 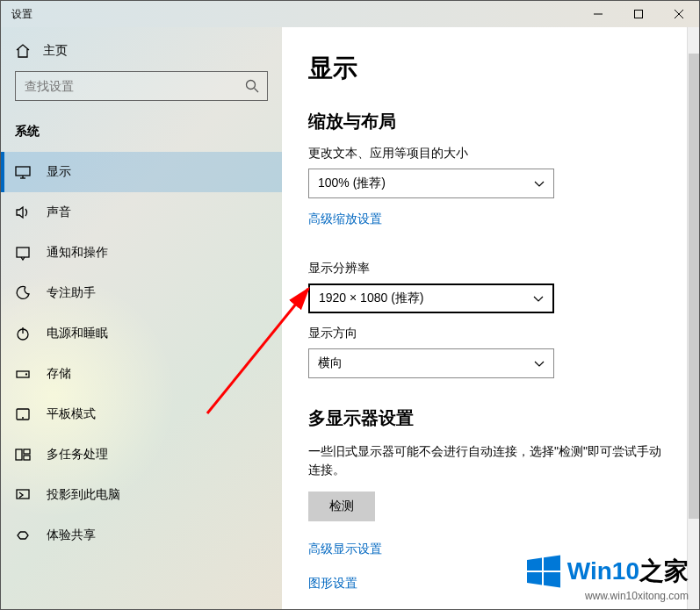 What do you see at coordinates (17, 14) in the screenshot?
I see `window-title: 设置` at bounding box center [17, 14].